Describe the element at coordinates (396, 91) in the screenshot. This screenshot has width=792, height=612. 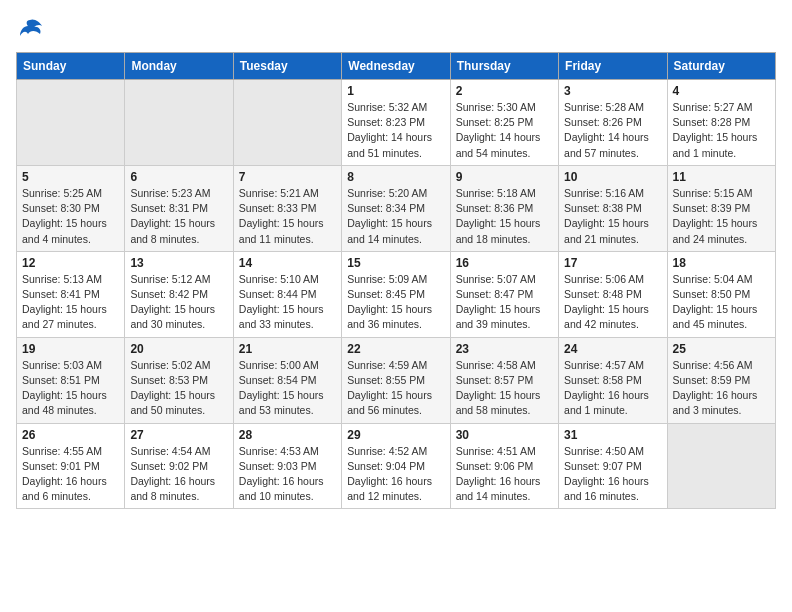
I see `day-number: 1` at that location.